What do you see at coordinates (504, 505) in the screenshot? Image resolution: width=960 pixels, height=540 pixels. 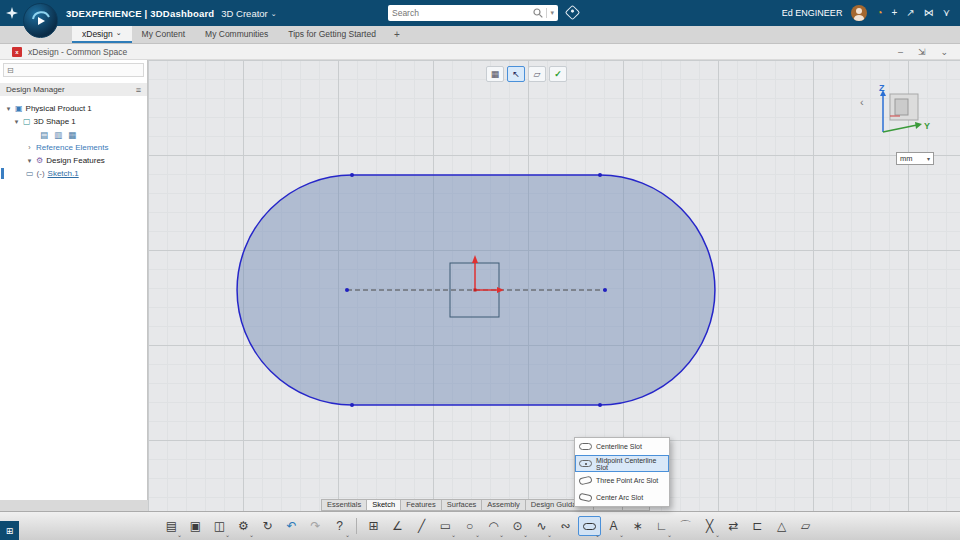 I see `tab-assembly: Assembly` at bounding box center [504, 505].